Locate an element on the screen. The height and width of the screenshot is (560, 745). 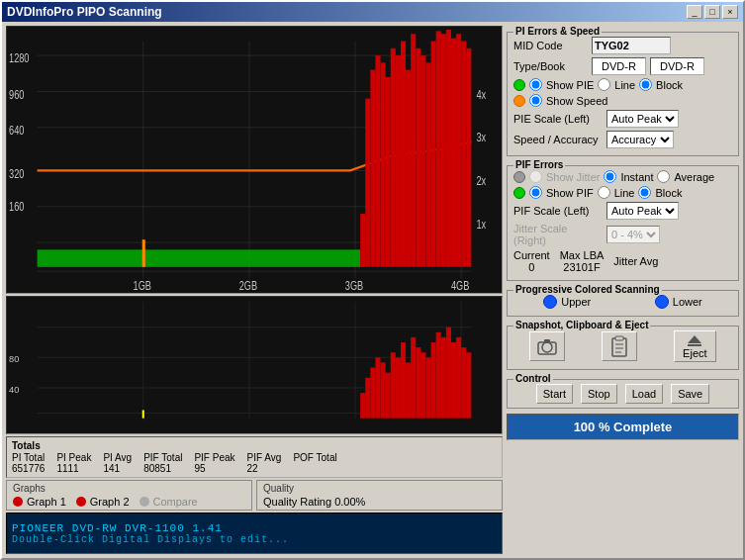
mid-code-field is located at coordinates (631, 46).